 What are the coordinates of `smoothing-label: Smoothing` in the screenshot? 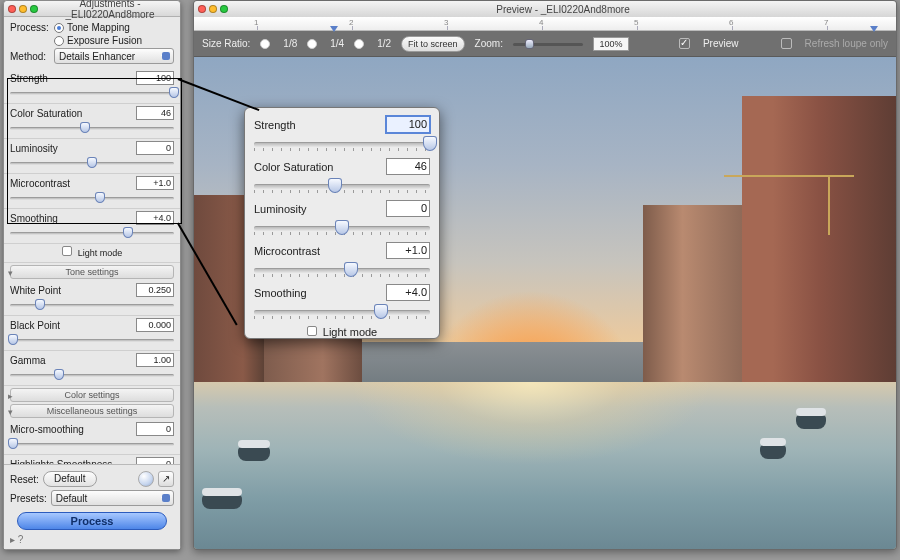 It's located at (280, 293).